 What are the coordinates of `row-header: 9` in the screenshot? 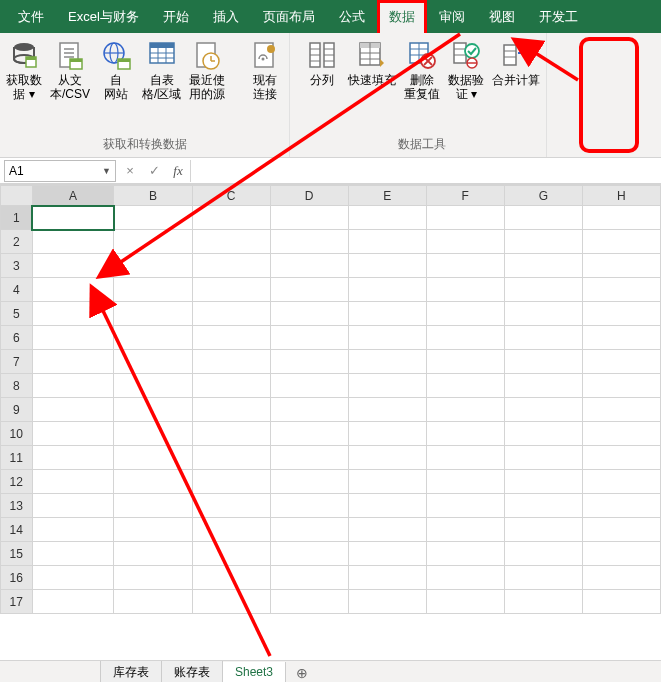 It's located at (17, 410).